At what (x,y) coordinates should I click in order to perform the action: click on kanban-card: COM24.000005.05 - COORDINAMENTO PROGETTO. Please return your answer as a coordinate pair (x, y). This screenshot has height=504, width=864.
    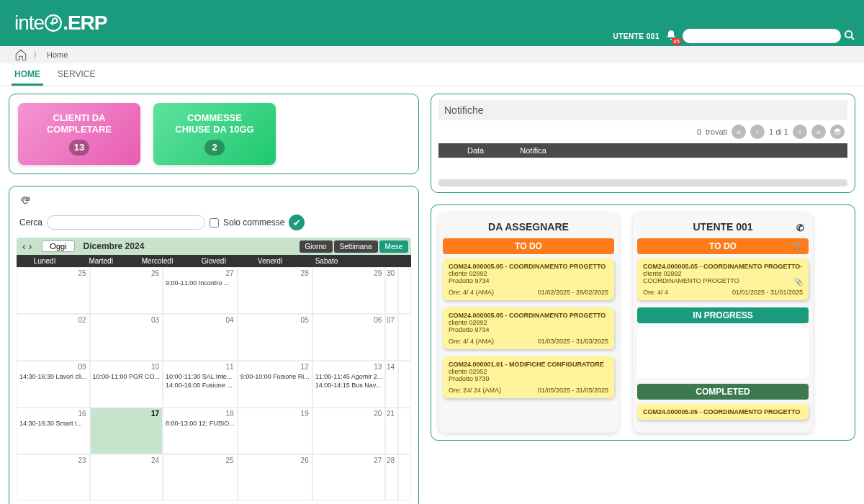
    Looking at the image, I should click on (723, 412).